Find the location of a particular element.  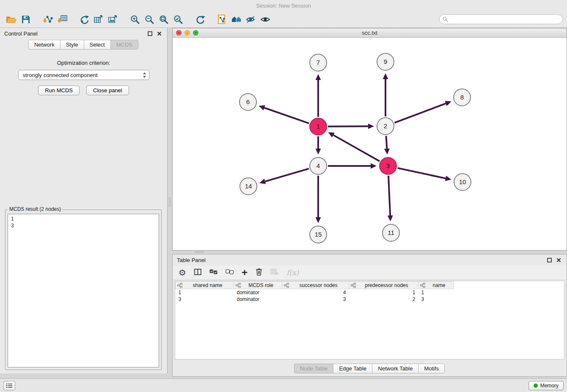

network-node-label: 15 is located at coordinates (318, 235).